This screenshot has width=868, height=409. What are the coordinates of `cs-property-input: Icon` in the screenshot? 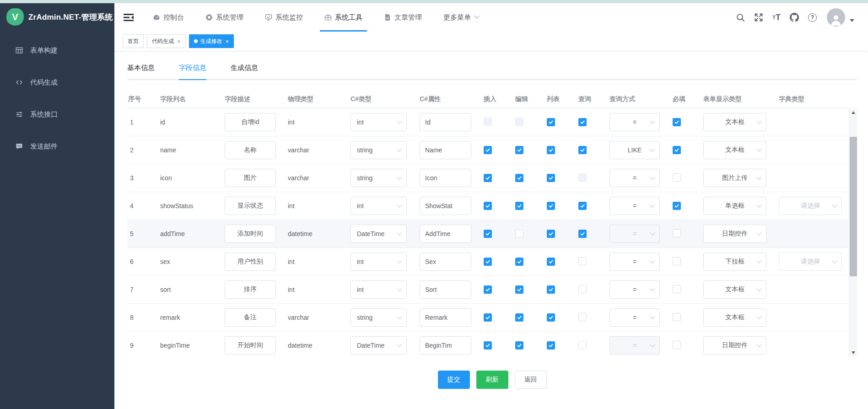 It's located at (446, 178).